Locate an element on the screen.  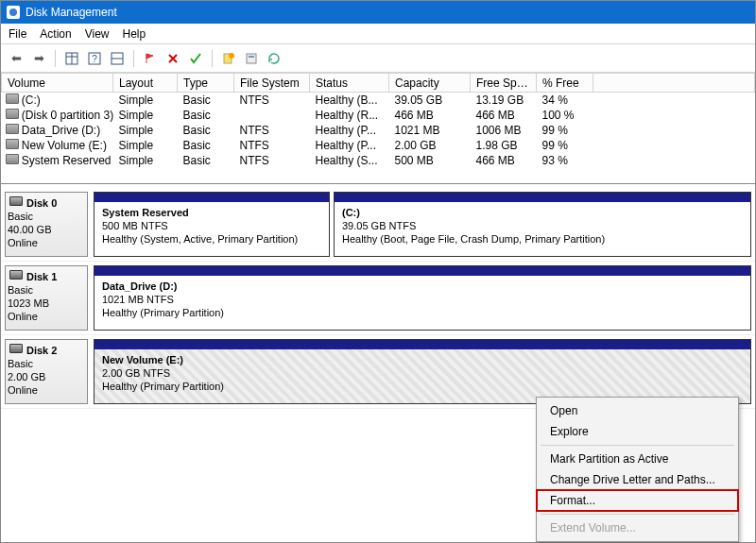
ctx-mark-active: Mark Partition as Active is located at coordinates (637, 459).